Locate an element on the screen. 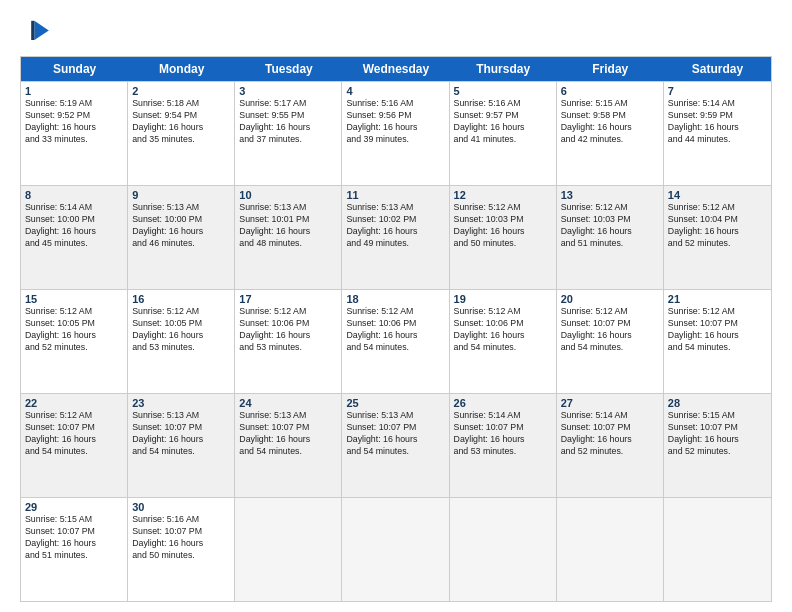 This screenshot has width=792, height=612. logo-icon is located at coordinates (36, 32).